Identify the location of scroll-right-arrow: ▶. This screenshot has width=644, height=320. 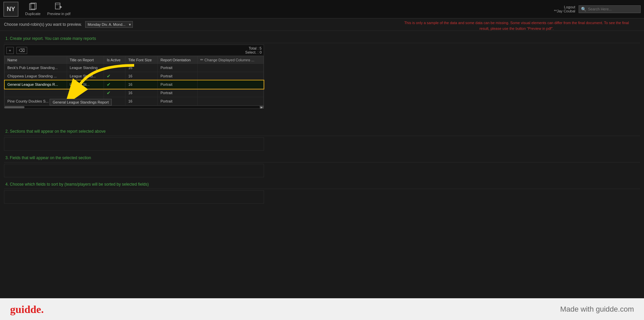
(262, 107).